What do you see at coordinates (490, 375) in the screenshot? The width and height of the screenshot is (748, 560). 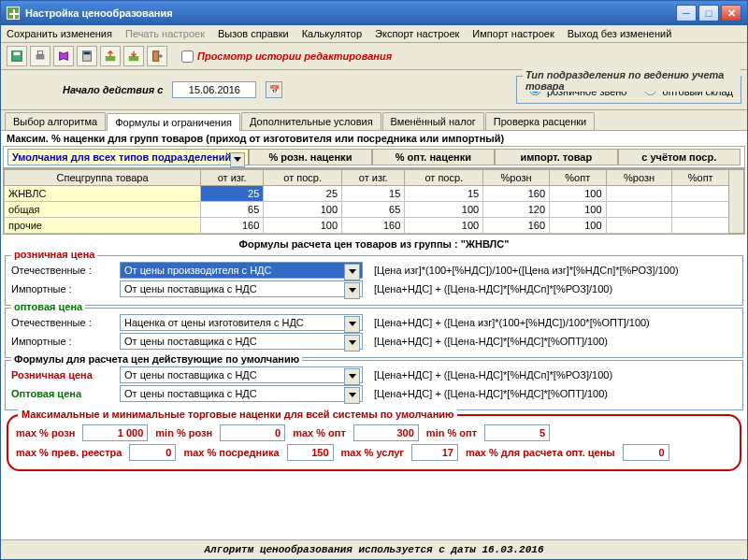 I see `def-retail-formula: [Цена+НДС] + ([Цена-НДС]*[%НДСп]*[%РОЗ]/…` at bounding box center [490, 375].